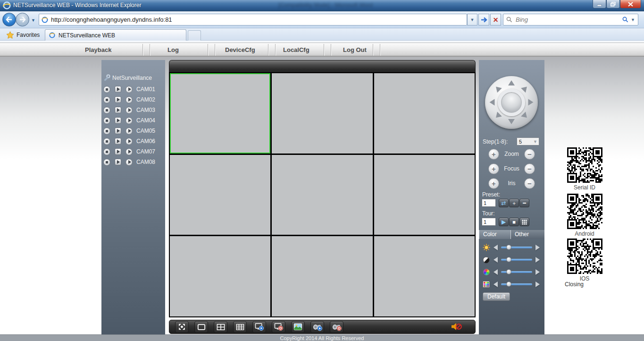 The image size is (644, 341). What do you see at coordinates (529, 169) in the screenshot?
I see `focus-minus-icon: −` at bounding box center [529, 169].